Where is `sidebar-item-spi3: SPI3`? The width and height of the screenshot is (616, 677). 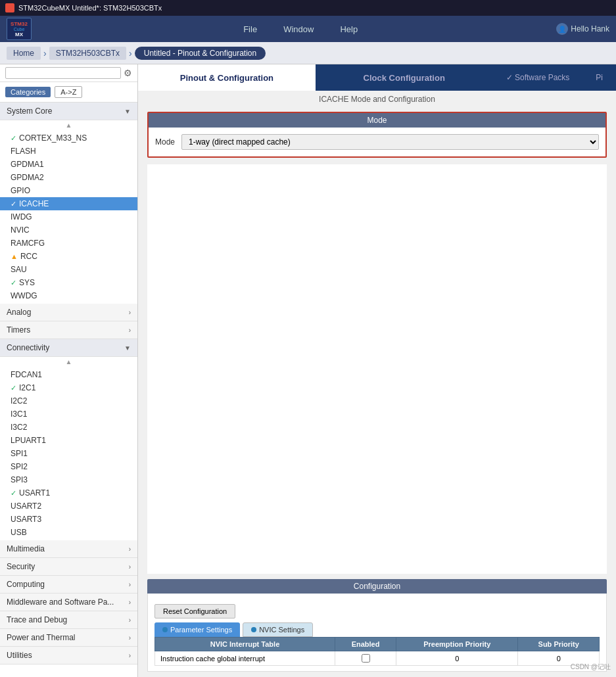
sidebar-item-spi3: SPI3 is located at coordinates (68, 480).